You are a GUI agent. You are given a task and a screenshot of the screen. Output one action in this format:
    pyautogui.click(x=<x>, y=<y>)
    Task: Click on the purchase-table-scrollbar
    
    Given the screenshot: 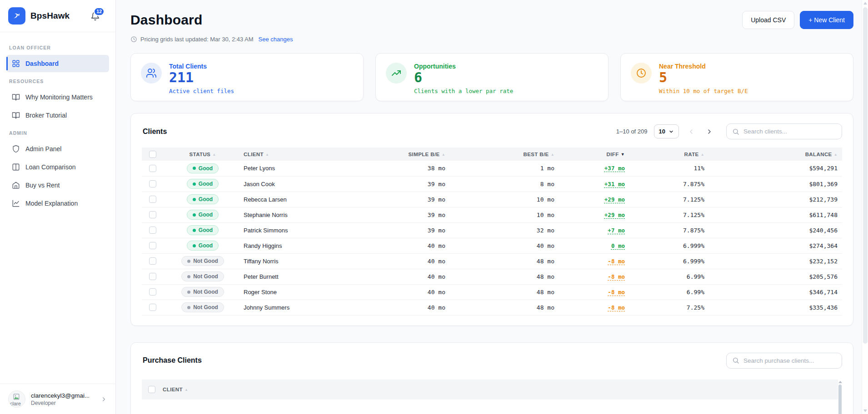 What is the action you would take?
    pyautogui.click(x=840, y=397)
    